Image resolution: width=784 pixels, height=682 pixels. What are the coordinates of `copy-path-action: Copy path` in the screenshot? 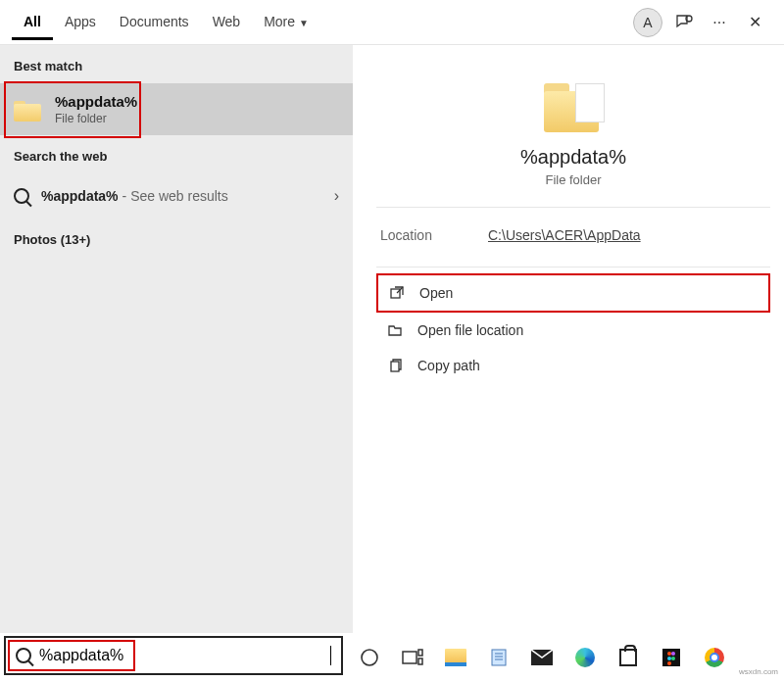 It's located at (573, 365).